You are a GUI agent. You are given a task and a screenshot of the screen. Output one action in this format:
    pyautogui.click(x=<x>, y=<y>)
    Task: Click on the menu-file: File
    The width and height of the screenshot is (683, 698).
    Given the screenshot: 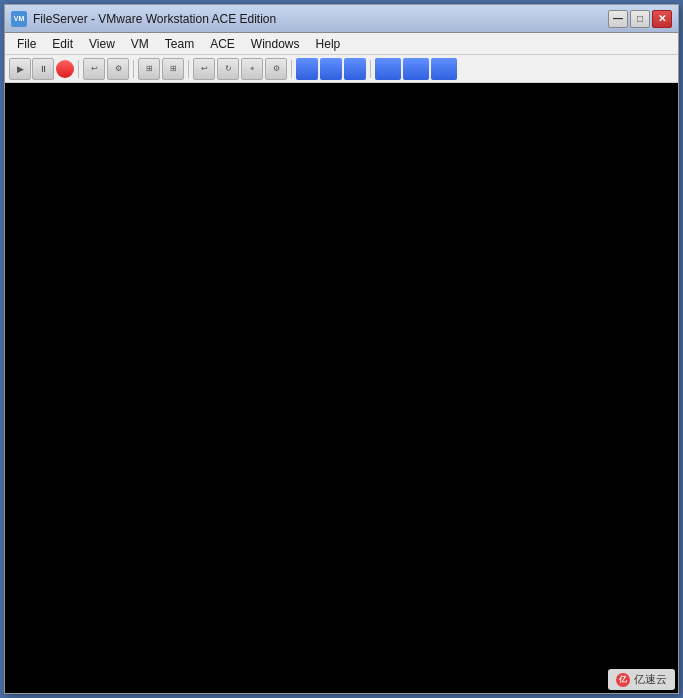 What is the action you would take?
    pyautogui.click(x=26, y=44)
    